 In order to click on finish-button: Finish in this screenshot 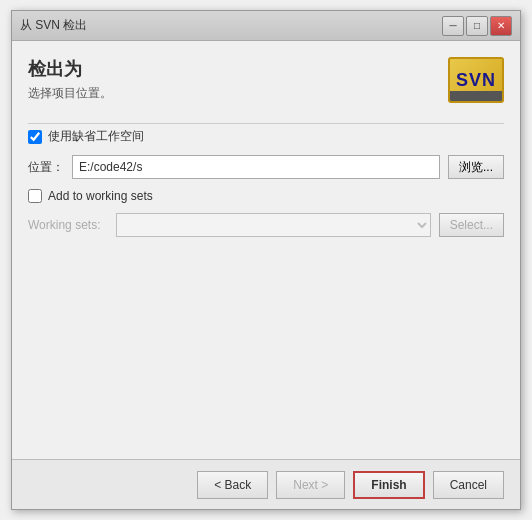, I will do `click(388, 485)`.